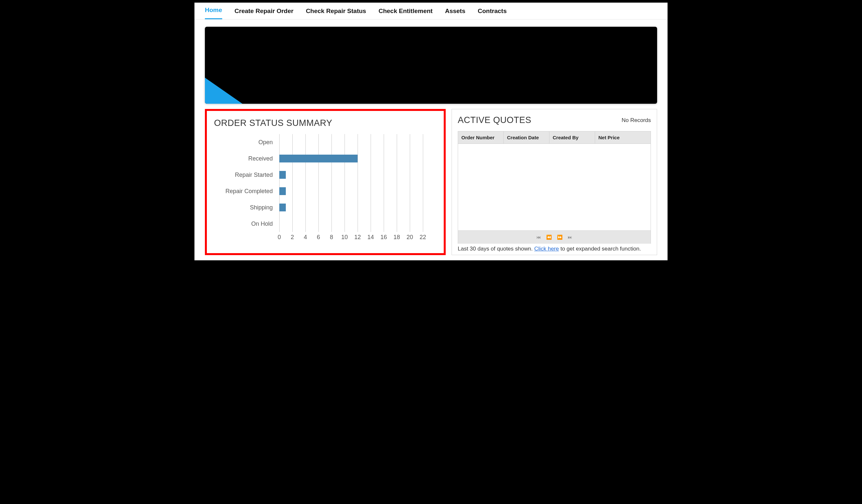 This screenshot has height=504, width=862. Describe the element at coordinates (455, 13) in the screenshot. I see `nav-assets: Assets` at that location.